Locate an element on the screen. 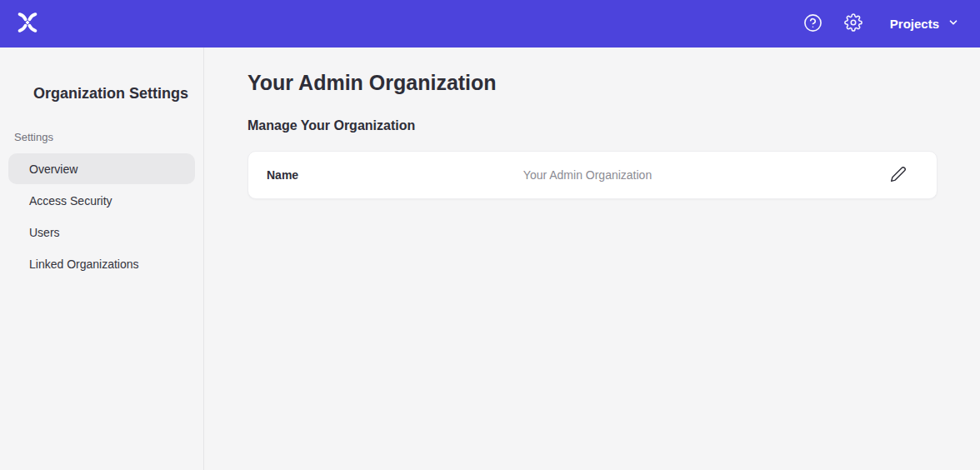 The image size is (980, 470). page-title: Your Admin Organization is located at coordinates (613, 82).